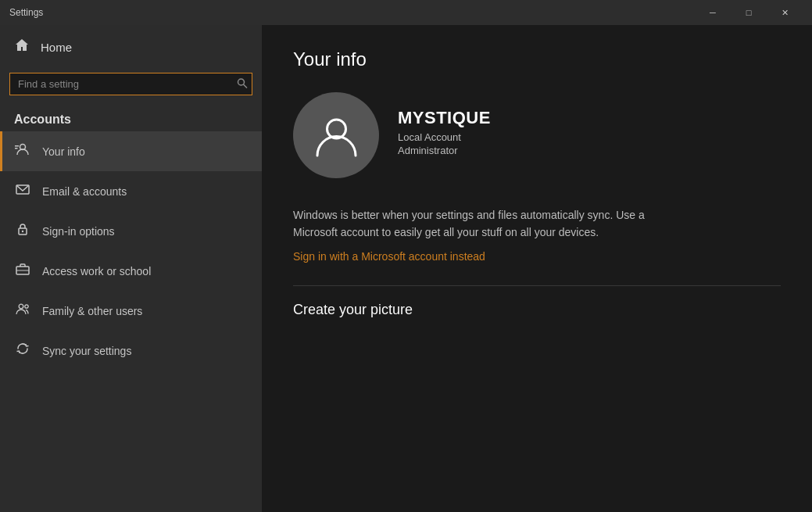  Describe the element at coordinates (23, 270) in the screenshot. I see `briefcase-icon` at that location.